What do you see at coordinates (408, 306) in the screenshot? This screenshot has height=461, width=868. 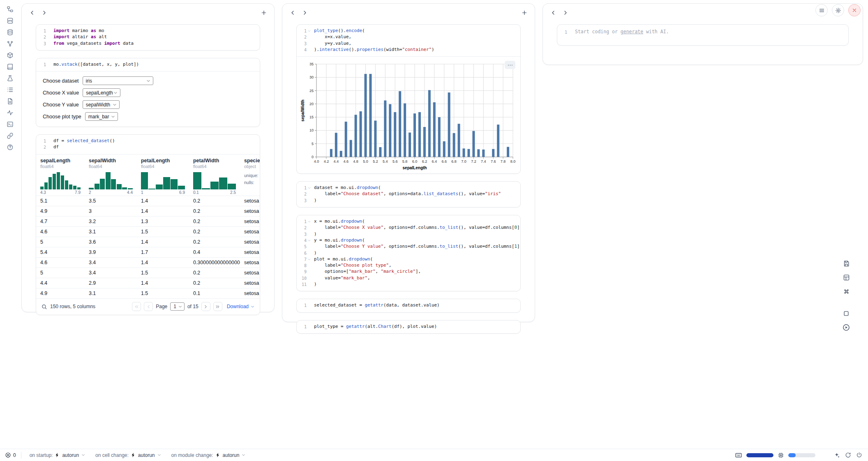 I see `code-line: 1selected_dataset = getattr(data, datase…` at bounding box center [408, 306].